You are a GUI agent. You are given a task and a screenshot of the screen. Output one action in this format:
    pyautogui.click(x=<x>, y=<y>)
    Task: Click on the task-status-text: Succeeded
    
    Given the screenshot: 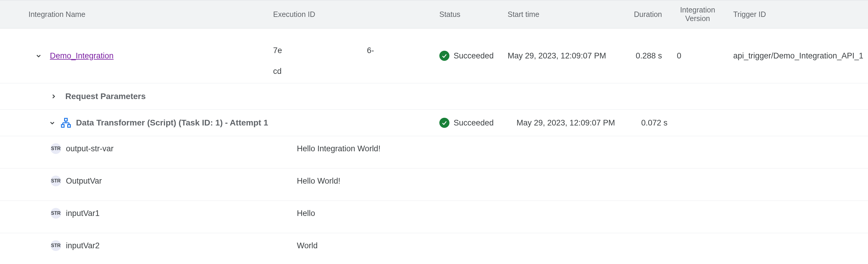 What is the action you would take?
    pyautogui.click(x=474, y=123)
    